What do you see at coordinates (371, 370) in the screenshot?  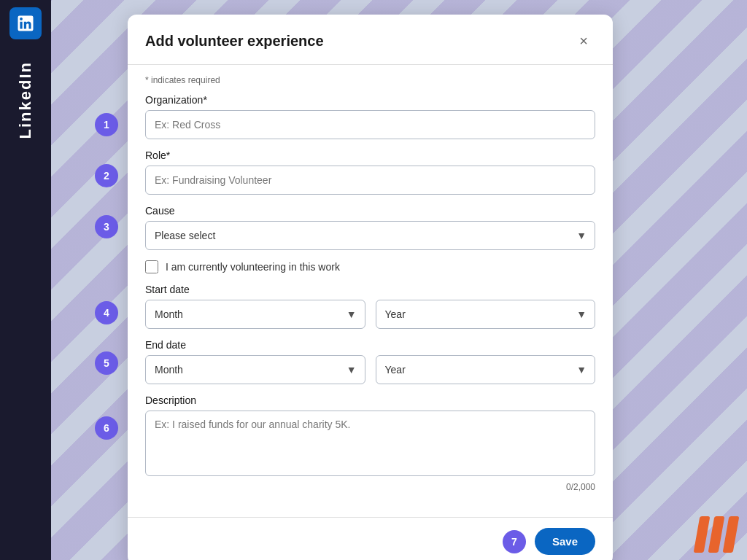 I see `end-date-row: Month JanuaryFebruaryMarch AprilMayJune …` at bounding box center [371, 370].